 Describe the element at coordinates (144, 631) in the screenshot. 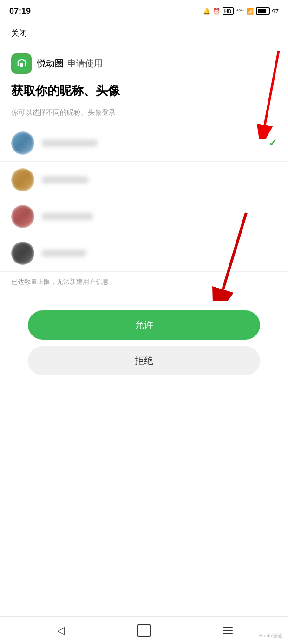

I see `home-icon` at that location.